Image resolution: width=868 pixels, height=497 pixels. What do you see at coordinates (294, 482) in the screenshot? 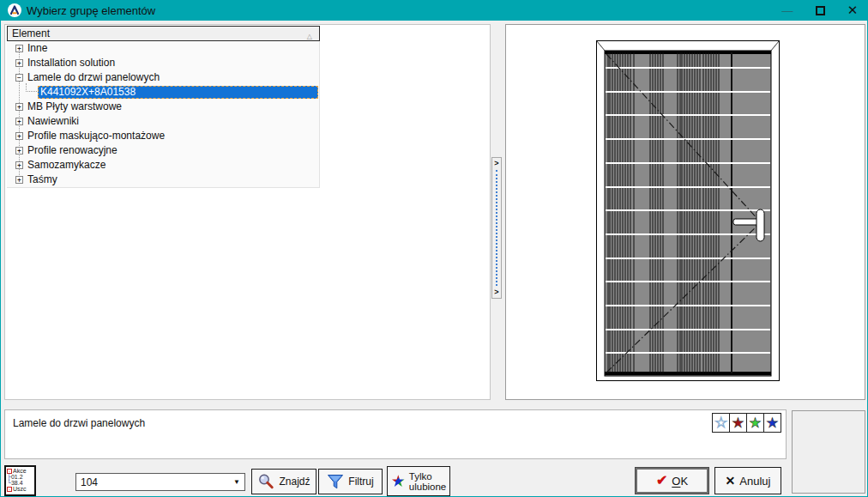
I see `find-button-label: Znajdź` at bounding box center [294, 482].